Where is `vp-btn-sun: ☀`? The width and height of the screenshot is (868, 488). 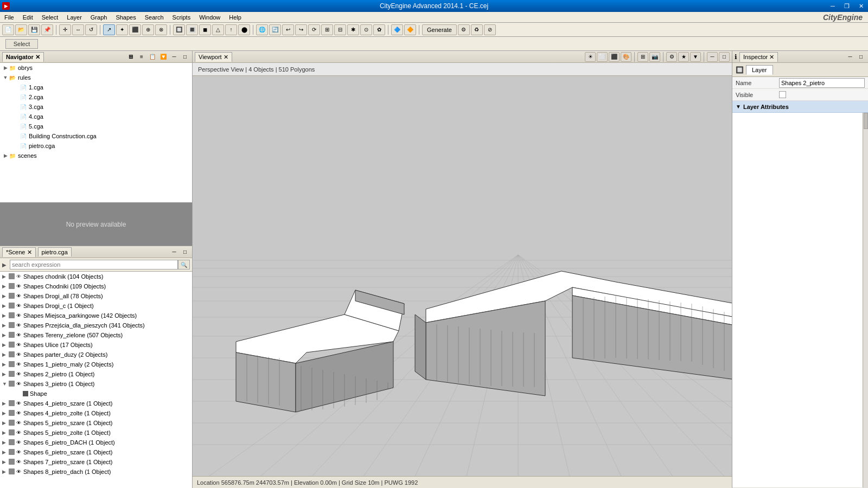
vp-btn-sun: ☀ is located at coordinates (590, 57).